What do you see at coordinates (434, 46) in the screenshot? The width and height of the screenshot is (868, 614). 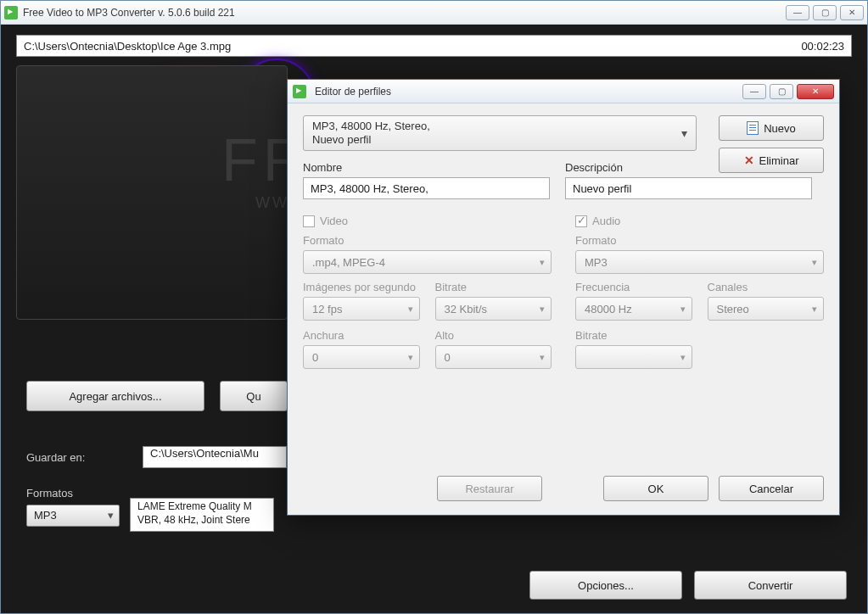 I see `file-bar: C:\Users\Ontecnia\Desktop\Ice Age 3.mpg …` at bounding box center [434, 46].